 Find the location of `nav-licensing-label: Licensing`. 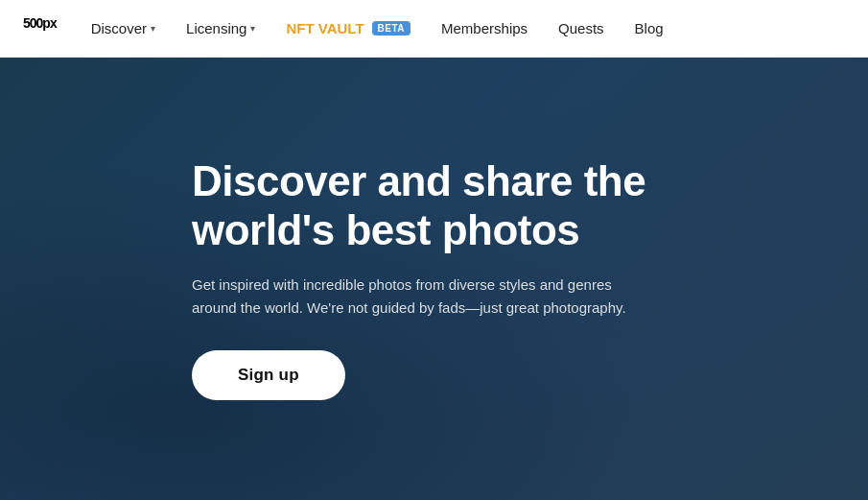

nav-licensing-label: Licensing is located at coordinates (217, 29).